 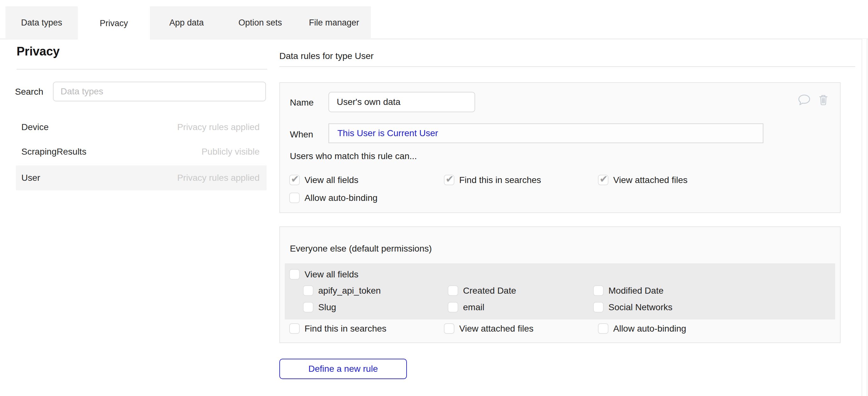 I want to click on checkbox-view-attached-files: View attached files, so click(x=643, y=180).